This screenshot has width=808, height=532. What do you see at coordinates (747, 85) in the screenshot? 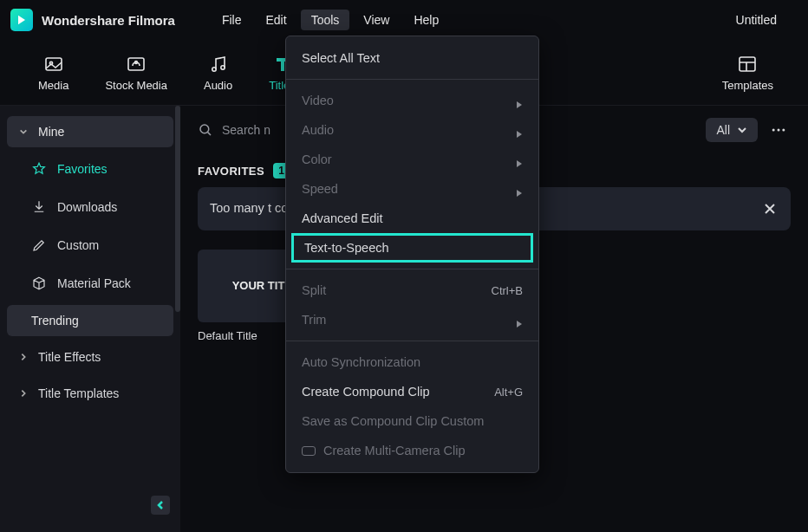
I see `tab-templates-label: Templates` at bounding box center [747, 85].